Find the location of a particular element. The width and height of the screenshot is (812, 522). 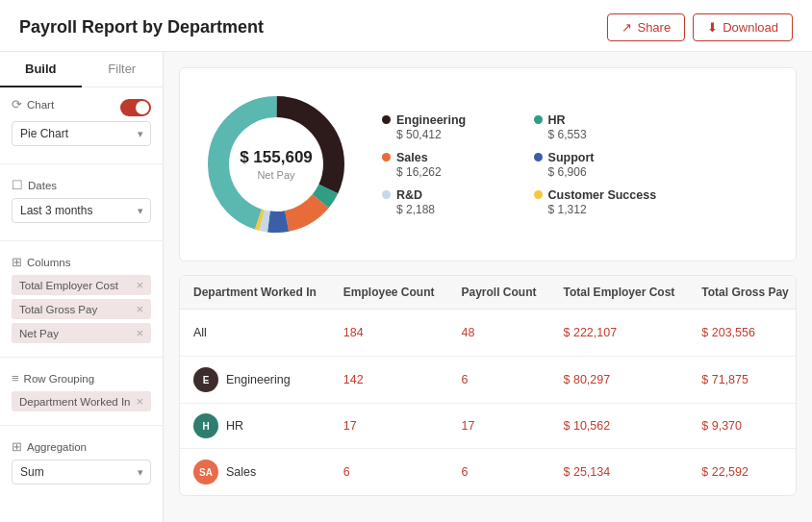

toggle-knob is located at coordinates (142, 108).